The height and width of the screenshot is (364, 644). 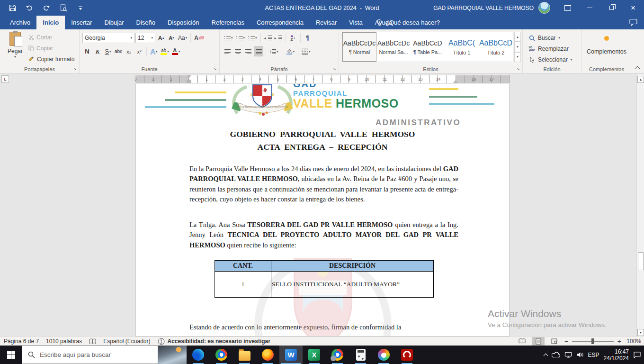 What do you see at coordinates (183, 23) in the screenshot?
I see `ribbon-tab-disposicion: Disposición` at bounding box center [183, 23].